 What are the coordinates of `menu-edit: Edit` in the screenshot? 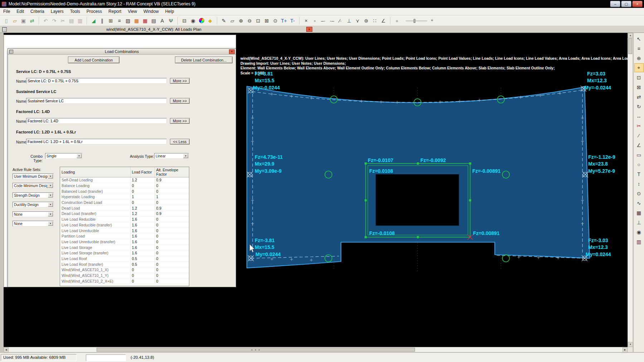 It's located at (20, 11).